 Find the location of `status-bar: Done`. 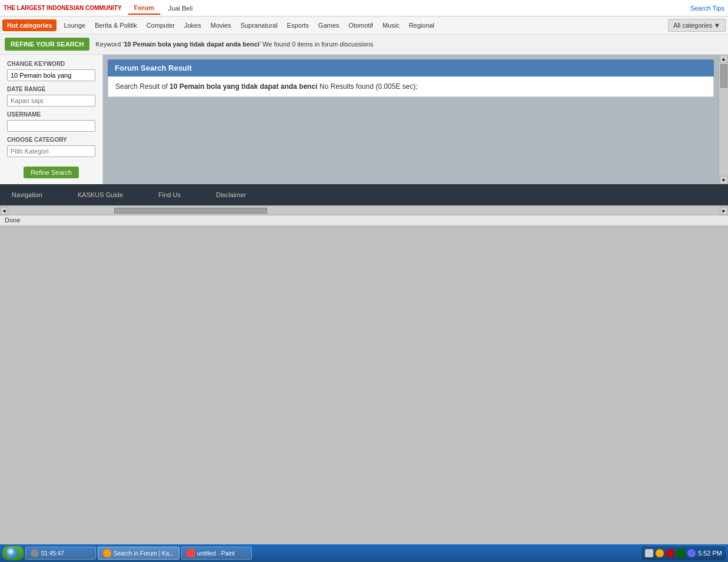

status-bar: Done is located at coordinates (364, 220).